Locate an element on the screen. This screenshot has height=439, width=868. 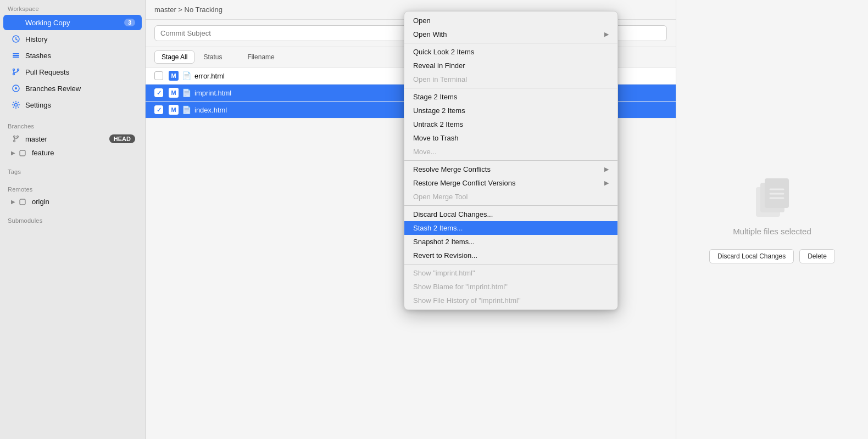
master-branch-label: master is located at coordinates (67, 139).